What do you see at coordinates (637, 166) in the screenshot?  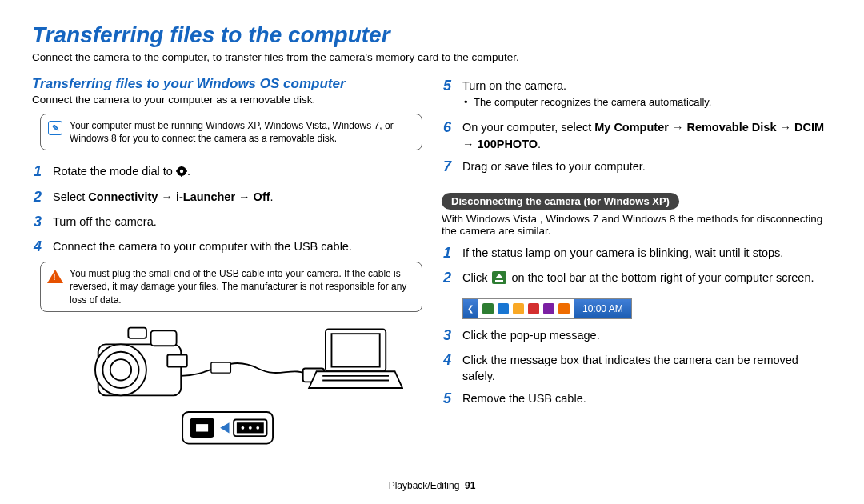 I see `step-7: 7 Drag or save files to your computer.` at bounding box center [637, 166].